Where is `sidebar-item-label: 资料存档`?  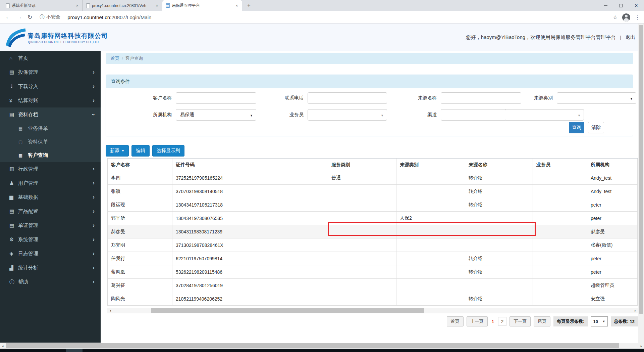
sidebar-item-label: 资料存档 is located at coordinates (55, 115).